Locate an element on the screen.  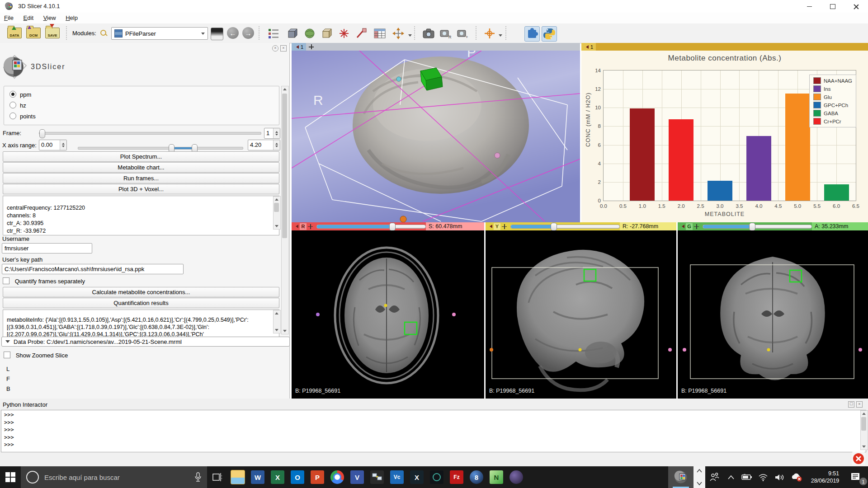
threed-view-tab: 1 is located at coordinates (299, 47).